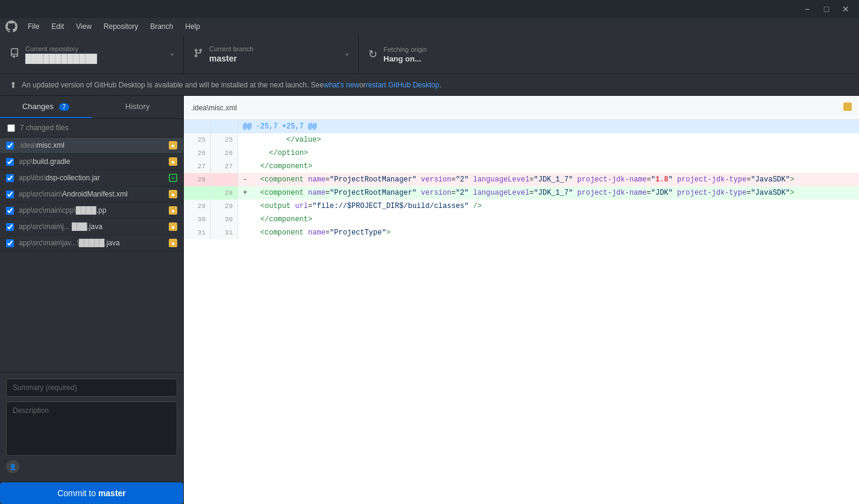 The width and height of the screenshot is (859, 504). I want to click on restart-link: restart GitHub Desktop, so click(403, 85).